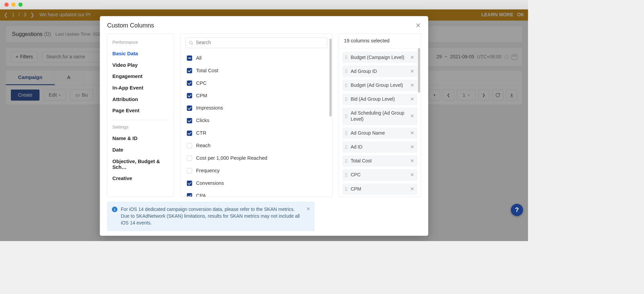 This screenshot has width=644, height=294. I want to click on selected-column-item: Ad ID✕, so click(380, 147).